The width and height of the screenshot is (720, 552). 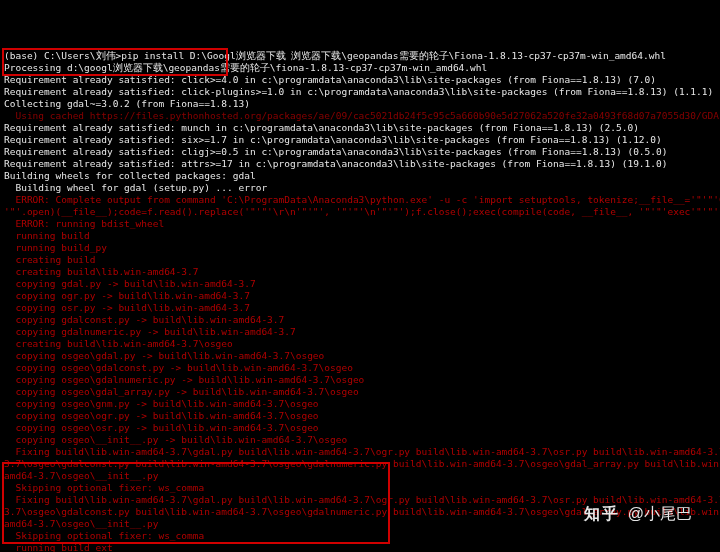 I want to click on terminal-line: copying osr.py -> build\lib.win-amd64-3.…, so click(x=360, y=308).